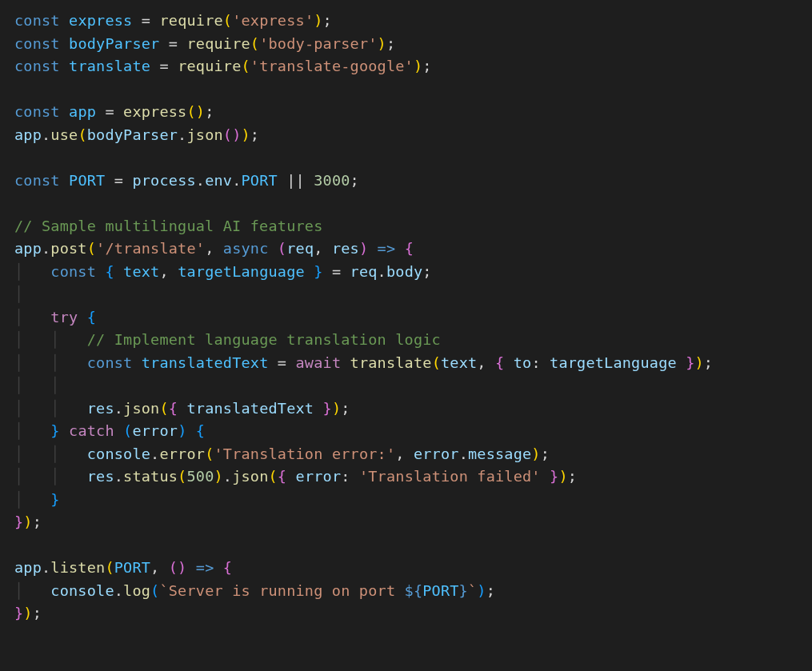  I want to click on fn-require: require, so click(190, 21).